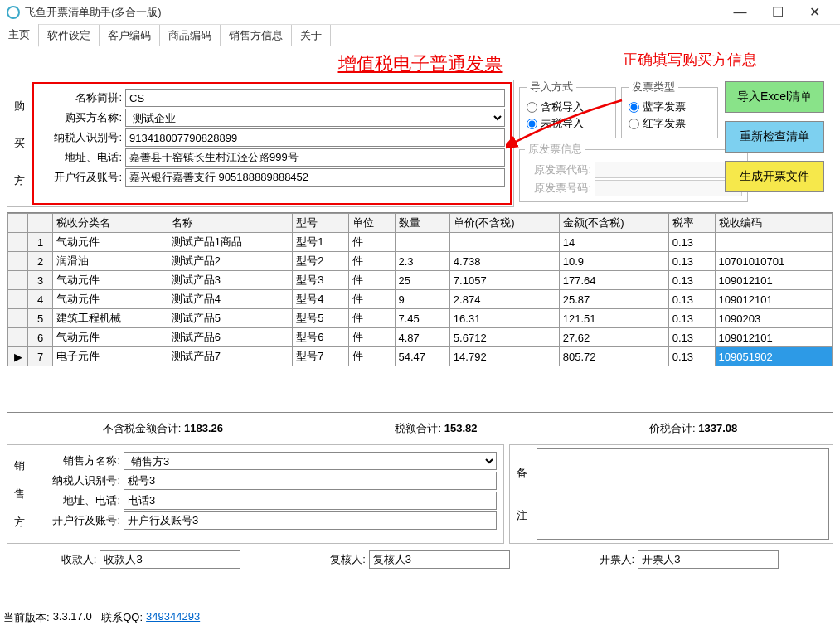 This screenshot has height=630, width=840. I want to click on status-bar: 当前版本:3.3.17.0 联系QQ:349344293, so click(101, 618).